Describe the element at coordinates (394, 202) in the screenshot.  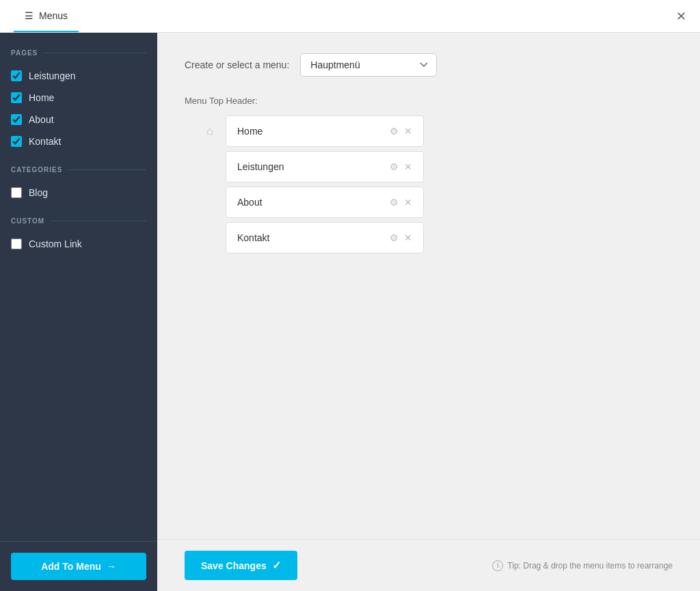
I see `about-settings-button: ⚙` at that location.